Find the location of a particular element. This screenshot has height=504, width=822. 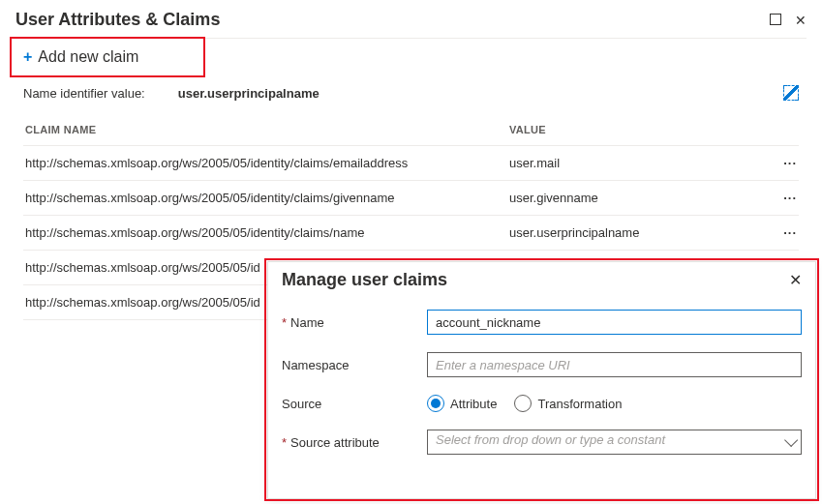

maximize-icon is located at coordinates (776, 19).